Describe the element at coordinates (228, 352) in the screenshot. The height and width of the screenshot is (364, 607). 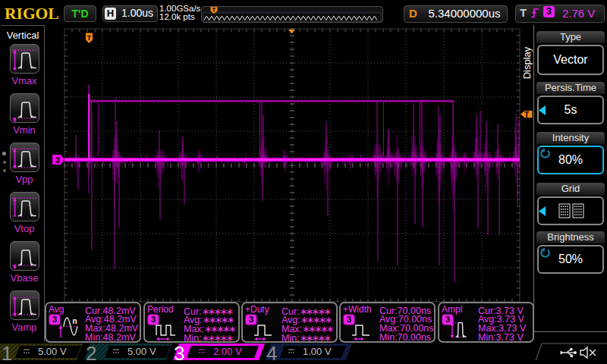
I see `svg-text: 2.00 V` at that location.